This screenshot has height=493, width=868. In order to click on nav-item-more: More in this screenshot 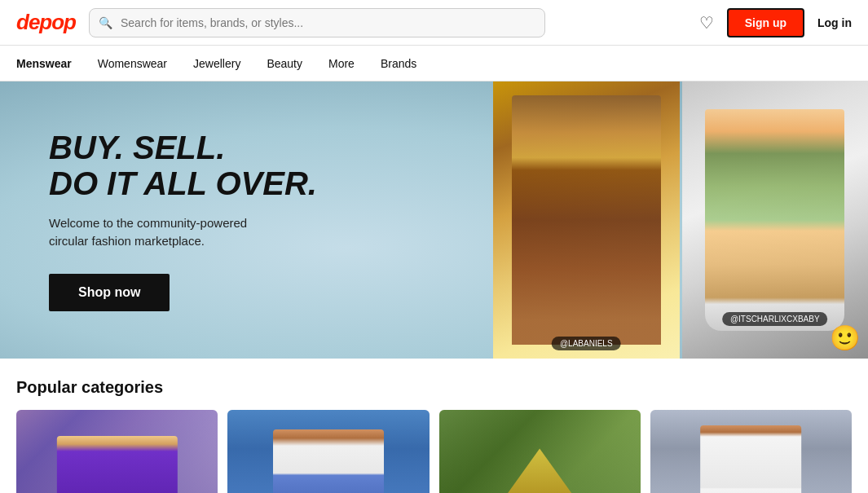, I will do `click(341, 64)`.